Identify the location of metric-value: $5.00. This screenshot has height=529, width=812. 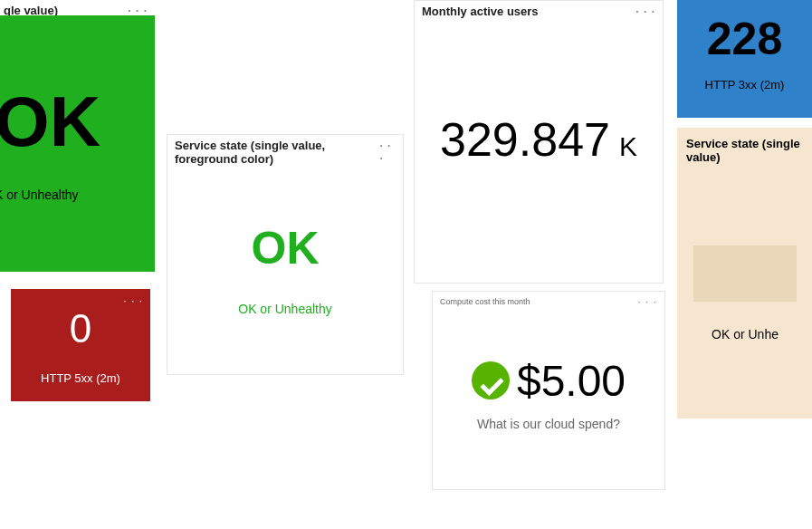
(571, 380).